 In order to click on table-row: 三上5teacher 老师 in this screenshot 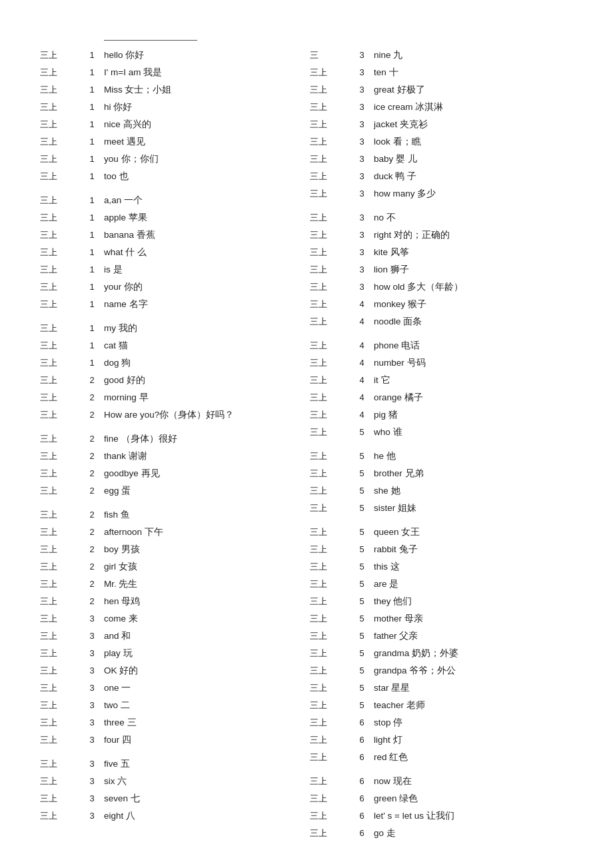, I will do `click(441, 706)`.